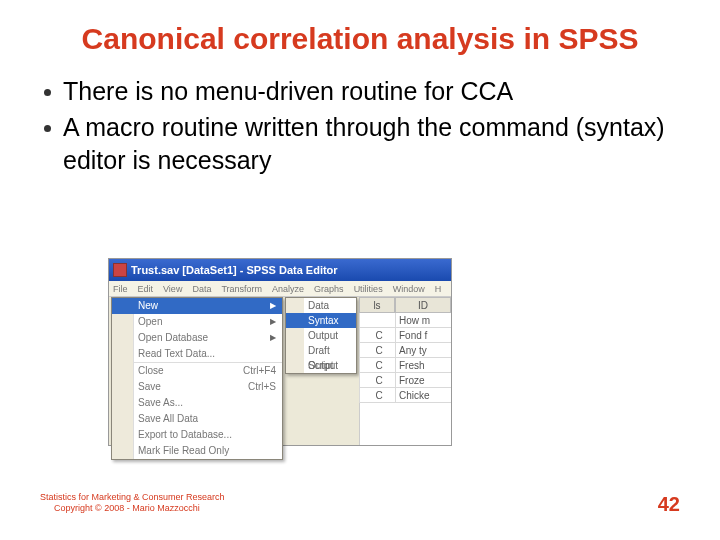 Image resolution: width=720 pixels, height=540 pixels. I want to click on sheet-cell: Froze, so click(423, 380).